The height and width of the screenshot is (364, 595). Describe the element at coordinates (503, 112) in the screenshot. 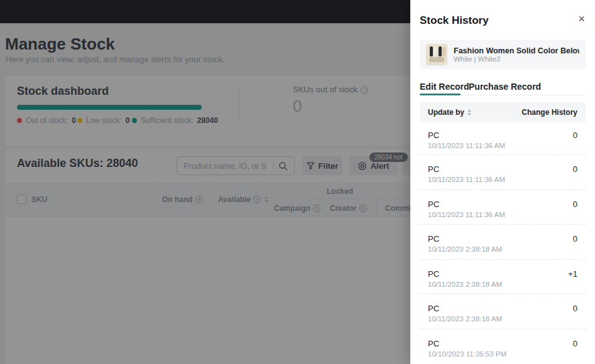

I see `history-list-header: Update by Change History` at that location.